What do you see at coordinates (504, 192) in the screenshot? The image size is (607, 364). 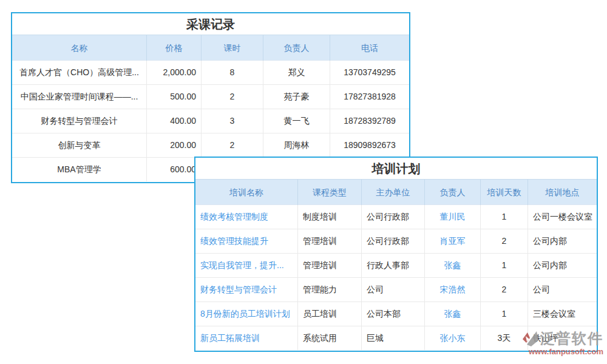 I see `column-header: 培训天数` at bounding box center [504, 192].